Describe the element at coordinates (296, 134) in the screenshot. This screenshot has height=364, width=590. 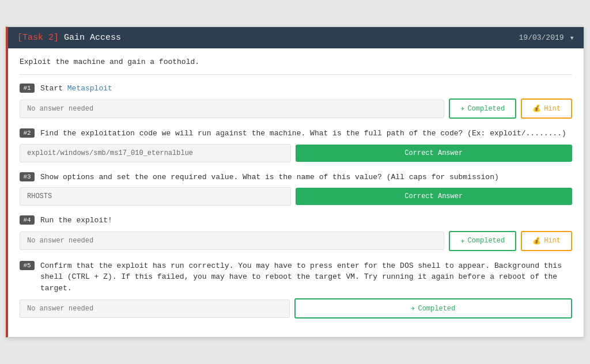
I see `question-header-2: #2 Find the exploitation code we will ru…` at that location.